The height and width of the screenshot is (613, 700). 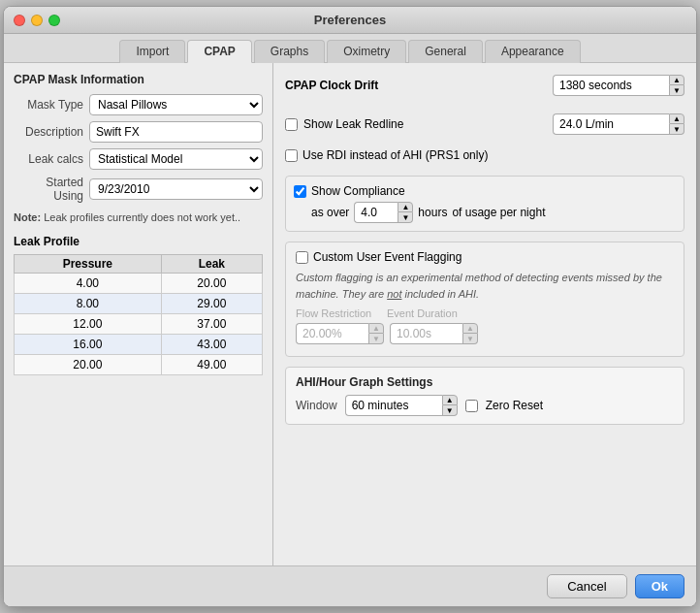 I want to click on started-using-row: Started Using 9/23/2010, so click(x=138, y=189).